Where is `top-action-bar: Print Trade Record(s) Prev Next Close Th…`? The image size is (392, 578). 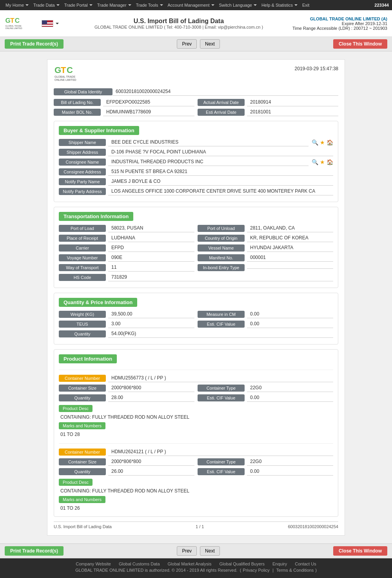
top-action-bar: Print Trade Record(s) Prev Next Close Th… is located at coordinates (196, 44).